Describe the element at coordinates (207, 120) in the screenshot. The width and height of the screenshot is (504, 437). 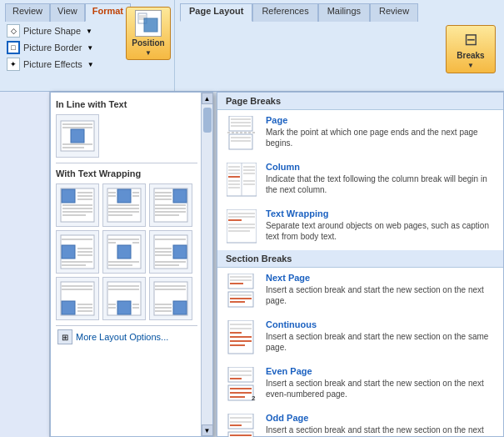
I see `scroll-thumb` at that location.